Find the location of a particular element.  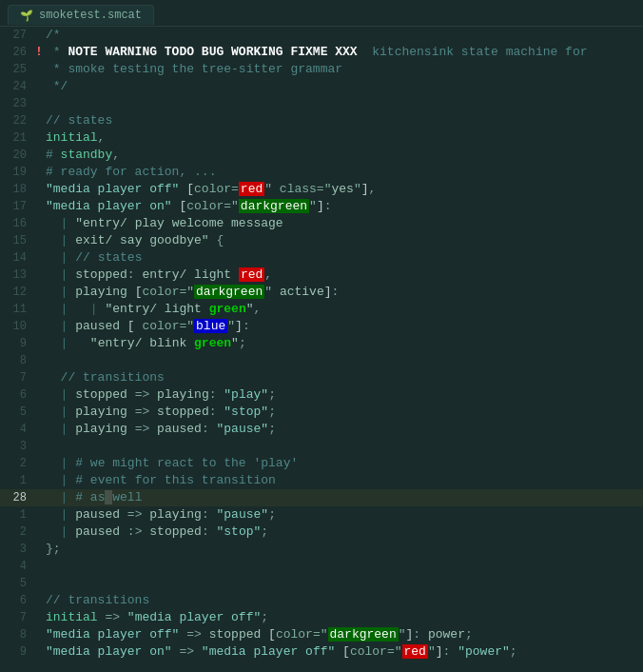

line-number: 21 is located at coordinates (17, 138).